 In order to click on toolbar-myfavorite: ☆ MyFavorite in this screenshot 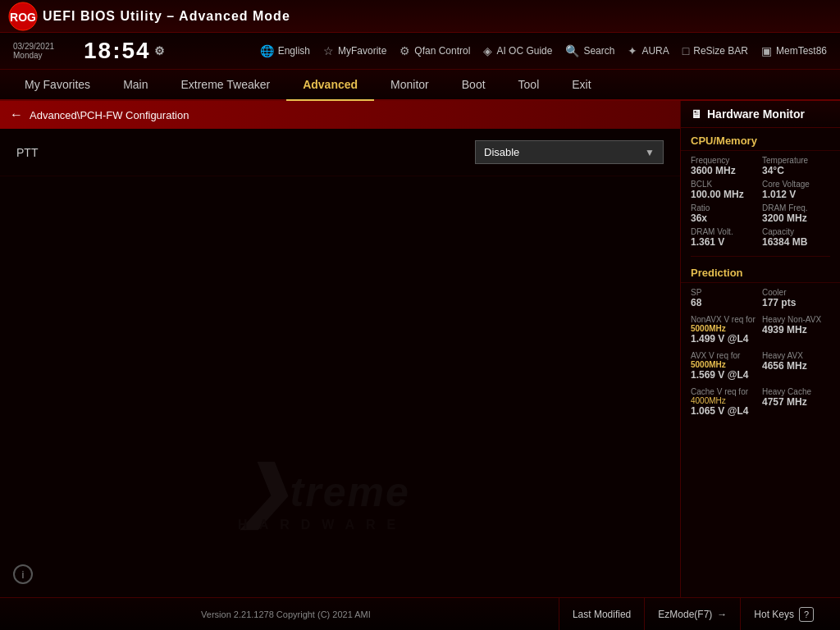, I will do `click(354, 51)`.